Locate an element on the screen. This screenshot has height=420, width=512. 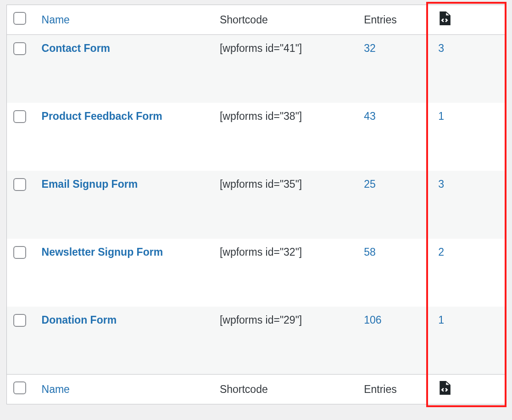
row-entries-cell: 58 is located at coordinates (395, 273).